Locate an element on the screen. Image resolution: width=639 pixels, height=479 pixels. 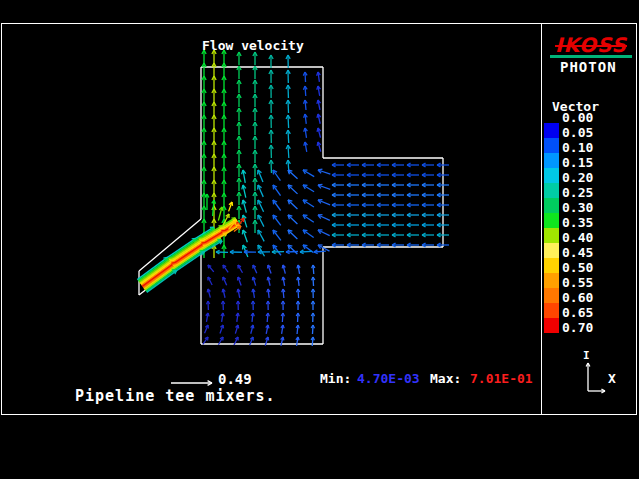
reference-vector-value: 0.49 is located at coordinates (235, 379).